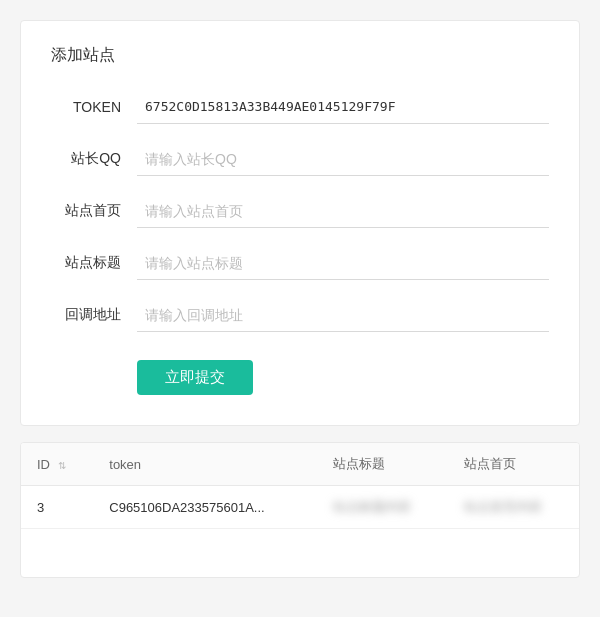  I want to click on callback-url-row: 回调地址, so click(300, 315).